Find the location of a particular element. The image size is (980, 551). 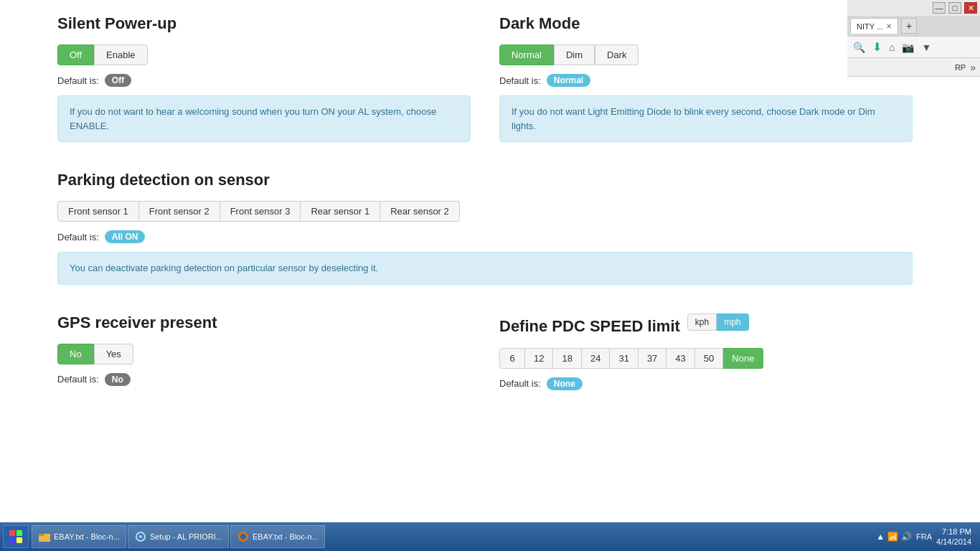

pdc-speed-header: Define PDC SPEED limit kph mph is located at coordinates (706, 326).